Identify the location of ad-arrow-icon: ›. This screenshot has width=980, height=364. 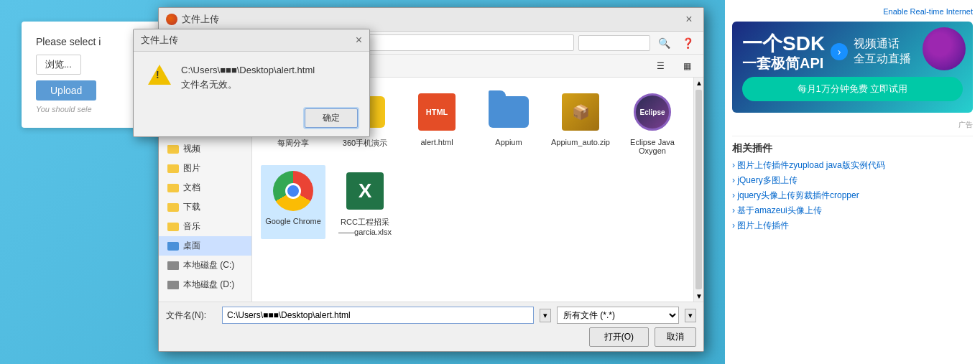
(839, 52).